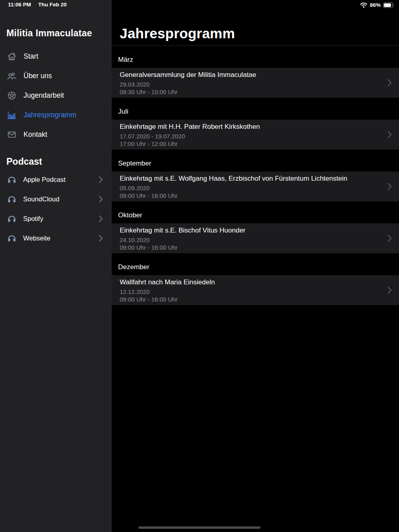  I want to click on section-month-label: Dezember, so click(134, 267).